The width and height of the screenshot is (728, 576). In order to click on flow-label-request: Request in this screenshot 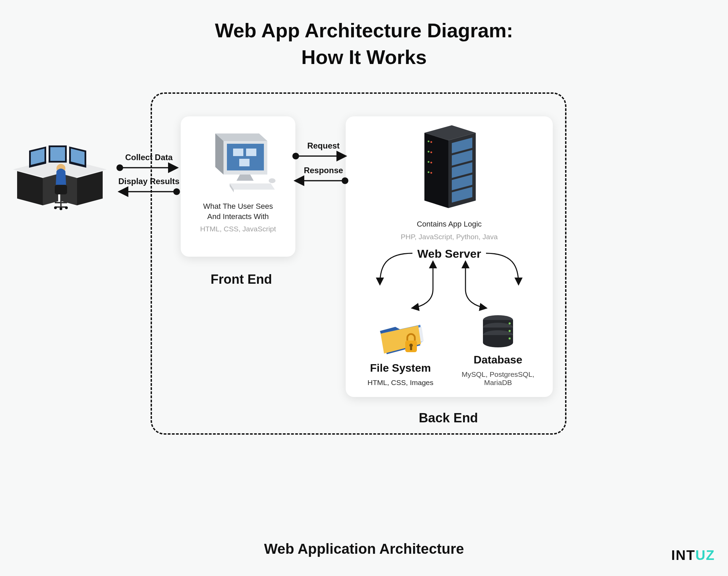, I will do `click(323, 146)`.